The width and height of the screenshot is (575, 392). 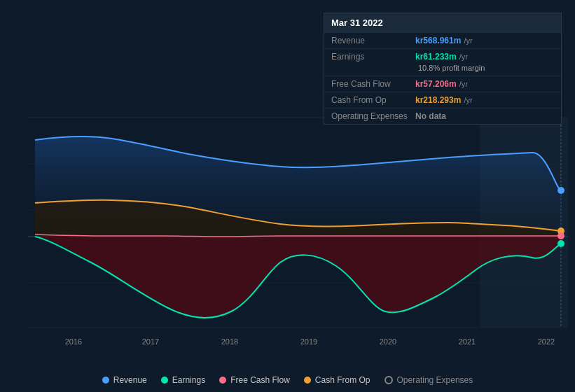 What do you see at coordinates (373, 41) in the screenshot?
I see `tooltip-revenue-label: Revenue` at bounding box center [373, 41].